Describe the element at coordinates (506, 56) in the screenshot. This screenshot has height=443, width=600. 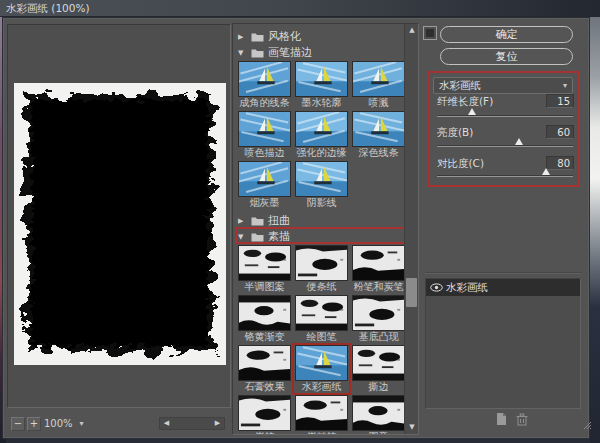
I see `reset-button: 复位` at that location.